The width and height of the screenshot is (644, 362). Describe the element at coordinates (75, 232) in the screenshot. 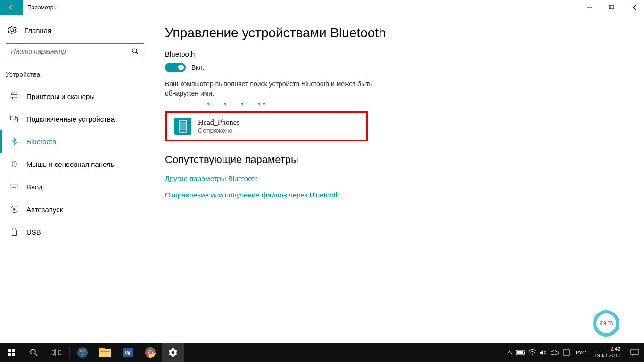

I see `sidebar-item-usb: USB` at that location.